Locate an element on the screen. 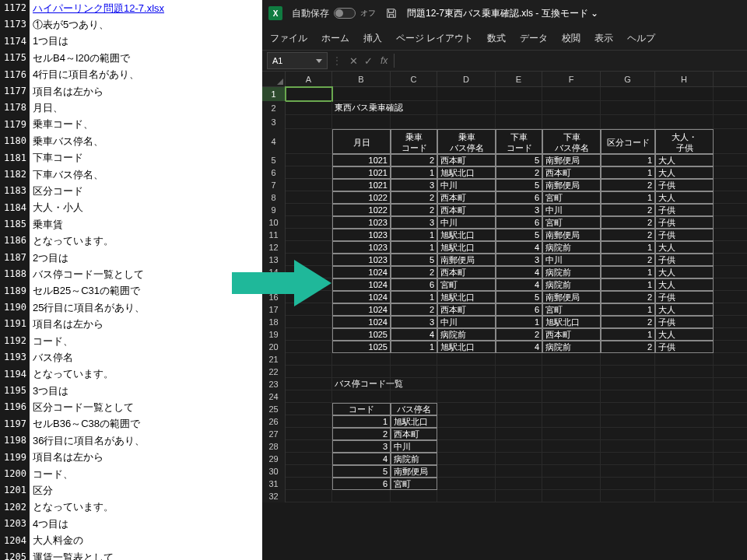 The image size is (747, 560). row-header: 20 is located at coordinates (274, 347).